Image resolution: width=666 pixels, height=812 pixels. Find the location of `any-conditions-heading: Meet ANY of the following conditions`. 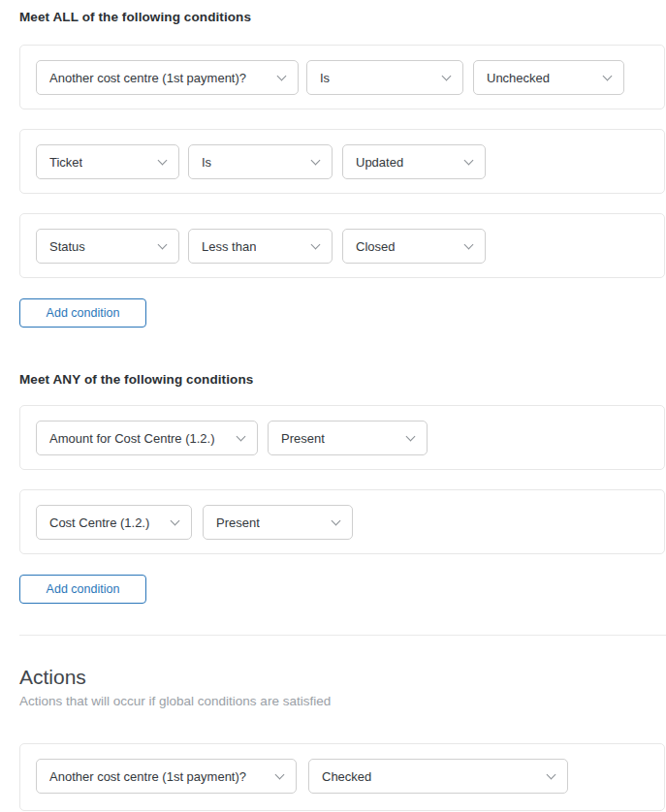

any-conditions-heading: Meet ANY of the following conditions is located at coordinates (136, 380).